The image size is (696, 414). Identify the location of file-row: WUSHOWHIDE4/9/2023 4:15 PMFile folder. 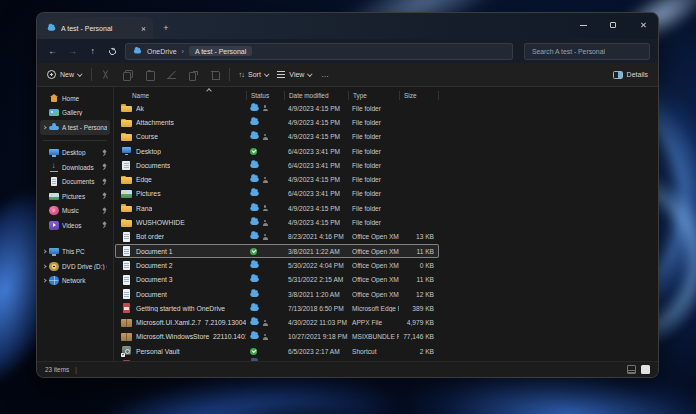
(277, 222).